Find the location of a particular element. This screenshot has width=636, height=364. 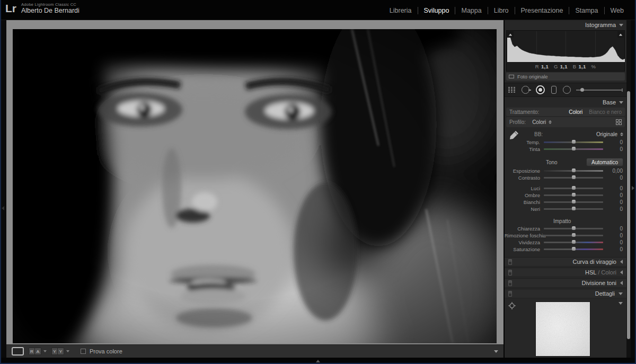

module-sviluppo: Sviluppo is located at coordinates (437, 11).